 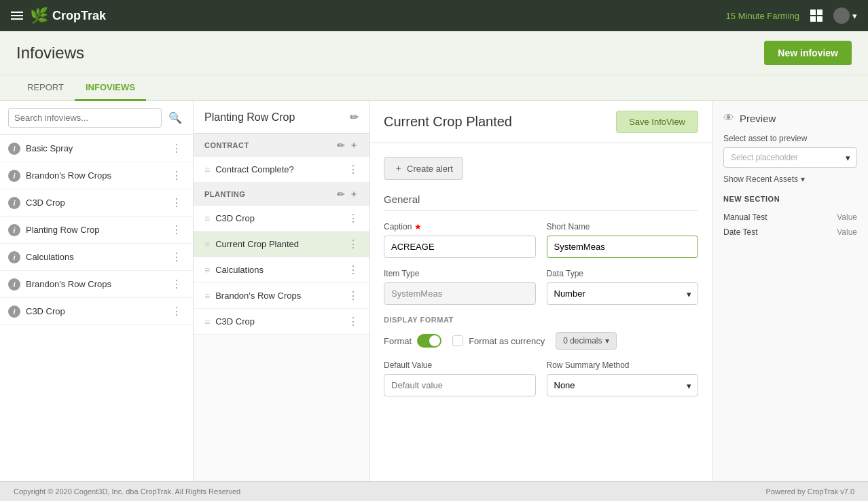 I want to click on detail-title: Current Crop Planted, so click(x=448, y=122).